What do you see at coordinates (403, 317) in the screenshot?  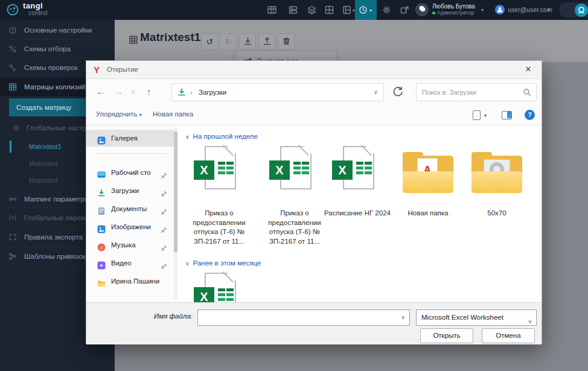 I see `filename-chevron-icon: ∨` at bounding box center [403, 317].